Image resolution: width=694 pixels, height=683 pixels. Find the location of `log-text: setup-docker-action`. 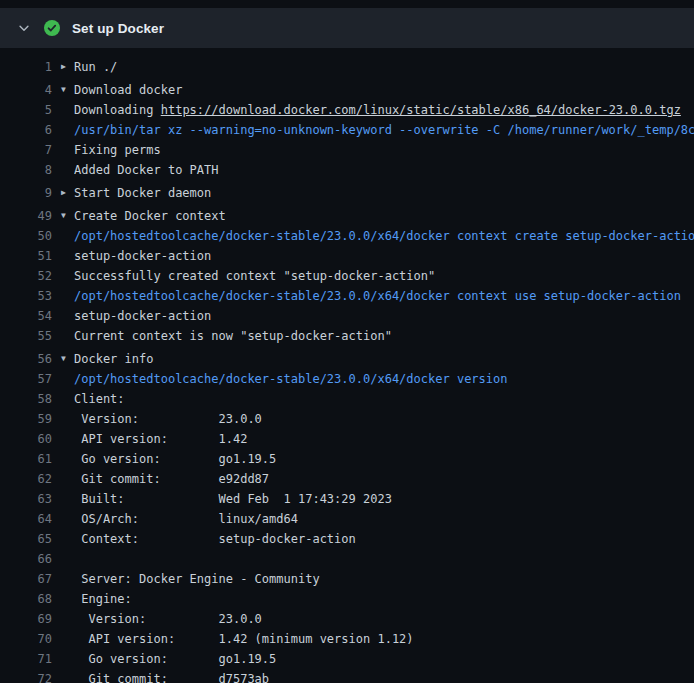

log-text: setup-docker-action is located at coordinates (384, 256).